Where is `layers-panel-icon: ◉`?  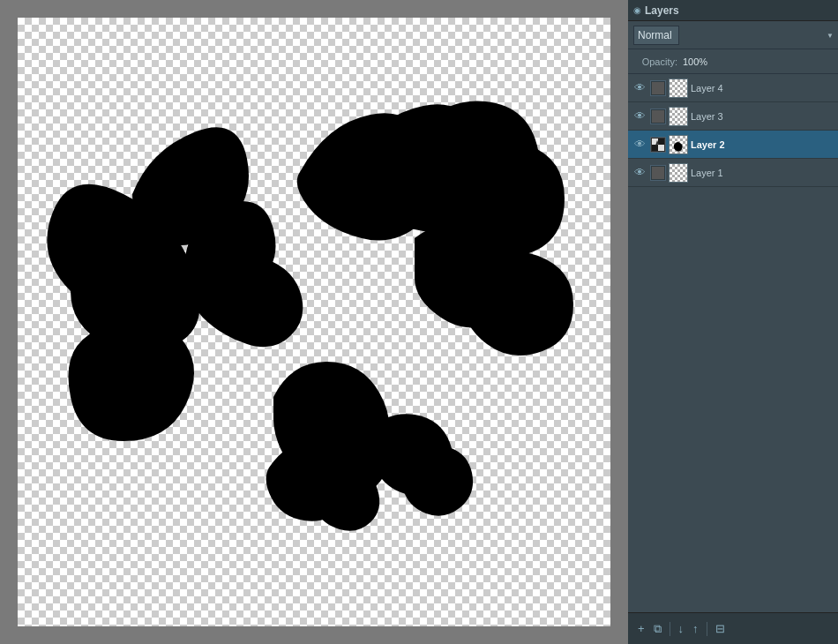
layers-panel-icon: ◉ is located at coordinates (637, 11).